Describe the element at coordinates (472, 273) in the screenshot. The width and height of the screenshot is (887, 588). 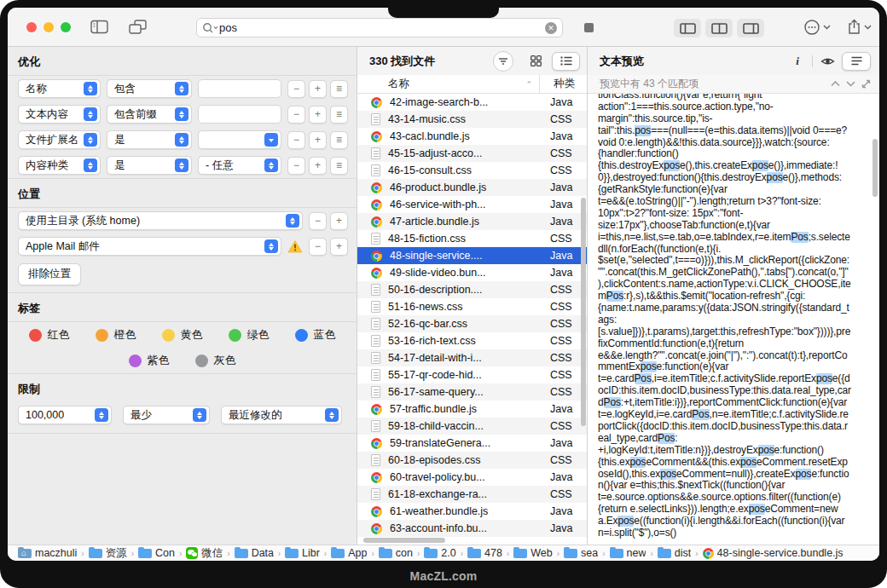
I see `table-row: 49-slide-video.bun...Java` at that location.